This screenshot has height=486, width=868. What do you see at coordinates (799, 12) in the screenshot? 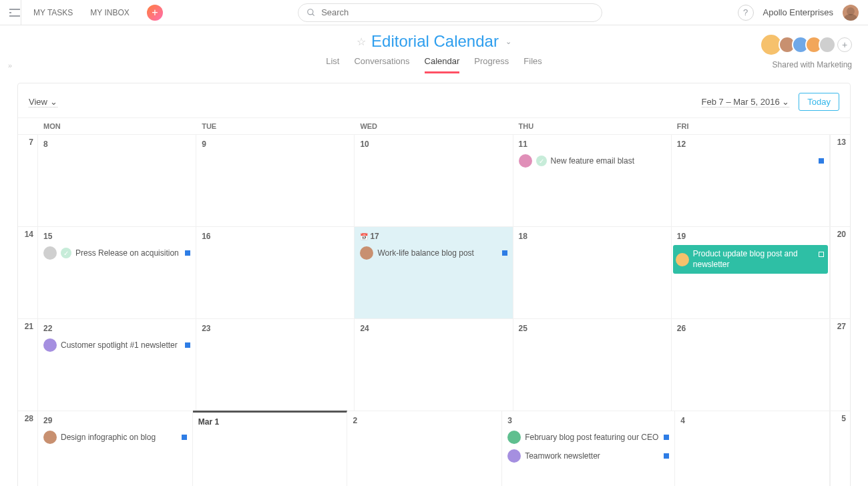
I see `org-name: Apollo Enterprises` at bounding box center [799, 12].